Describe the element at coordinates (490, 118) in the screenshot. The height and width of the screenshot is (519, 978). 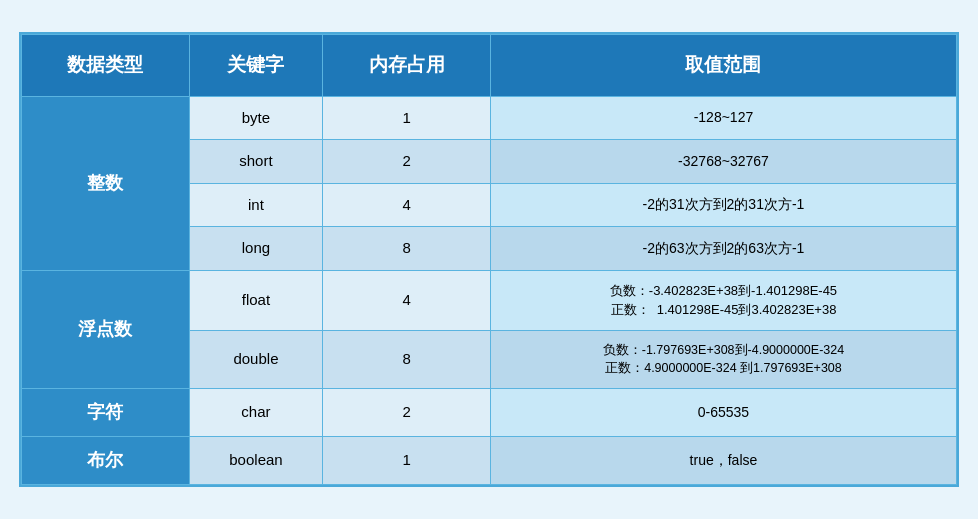
I see `table-row: 整数 byte 1 -128~127` at that location.